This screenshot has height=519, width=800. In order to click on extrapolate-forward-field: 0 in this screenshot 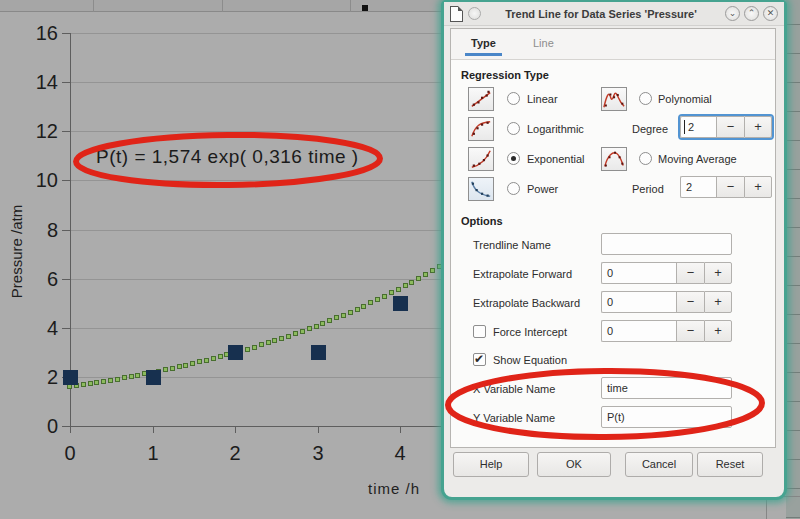, I will do `click(638, 273)`.